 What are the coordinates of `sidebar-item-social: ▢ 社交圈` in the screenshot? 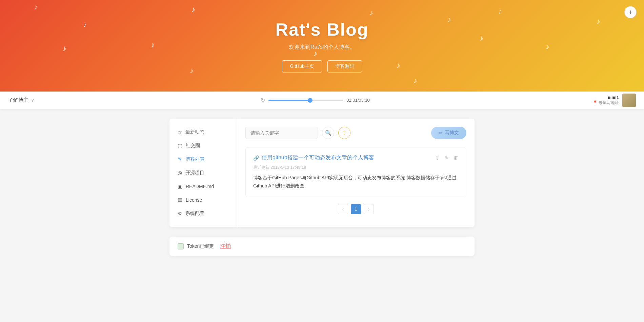 It's located at (203, 146).